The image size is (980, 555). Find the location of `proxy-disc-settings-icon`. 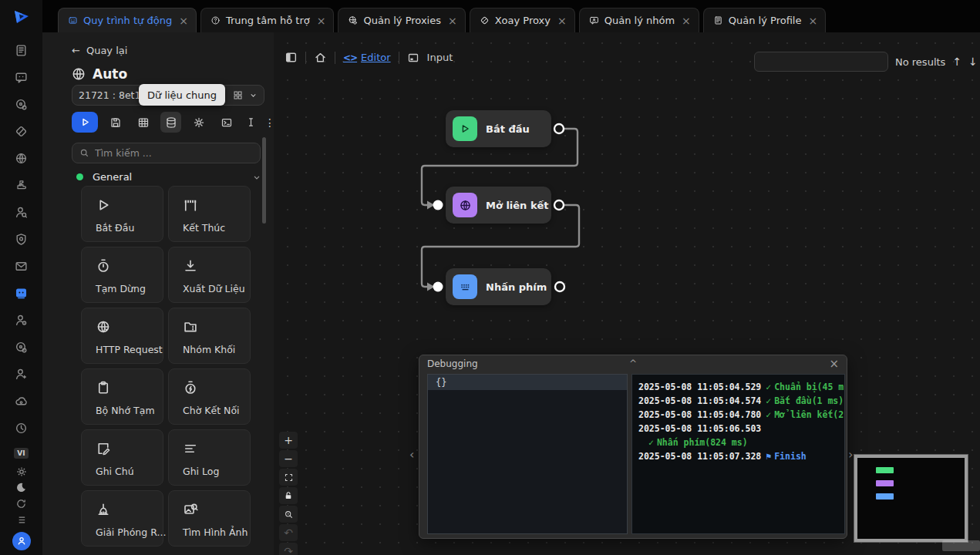

proxy-disc-settings-icon is located at coordinates (22, 347).